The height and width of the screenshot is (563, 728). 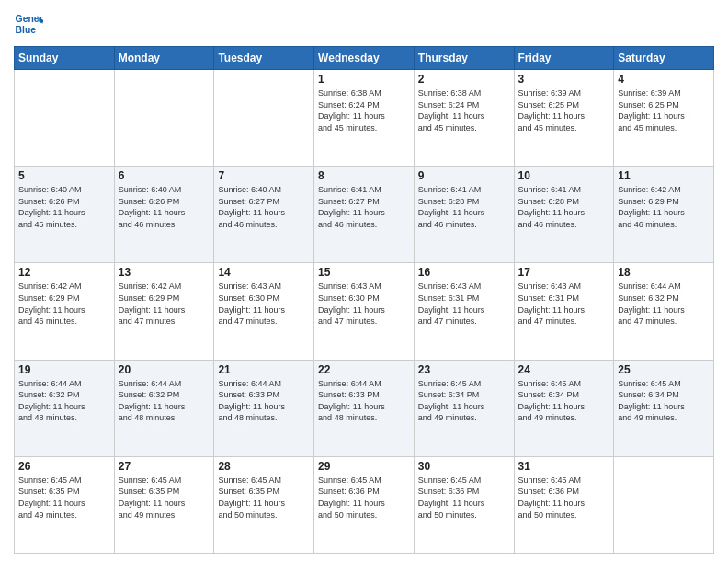 What do you see at coordinates (364, 207) in the screenshot?
I see `cell-info: Sunrise: 6:41 AM Sunset: 6:27 PM Dayligh…` at bounding box center [364, 207].